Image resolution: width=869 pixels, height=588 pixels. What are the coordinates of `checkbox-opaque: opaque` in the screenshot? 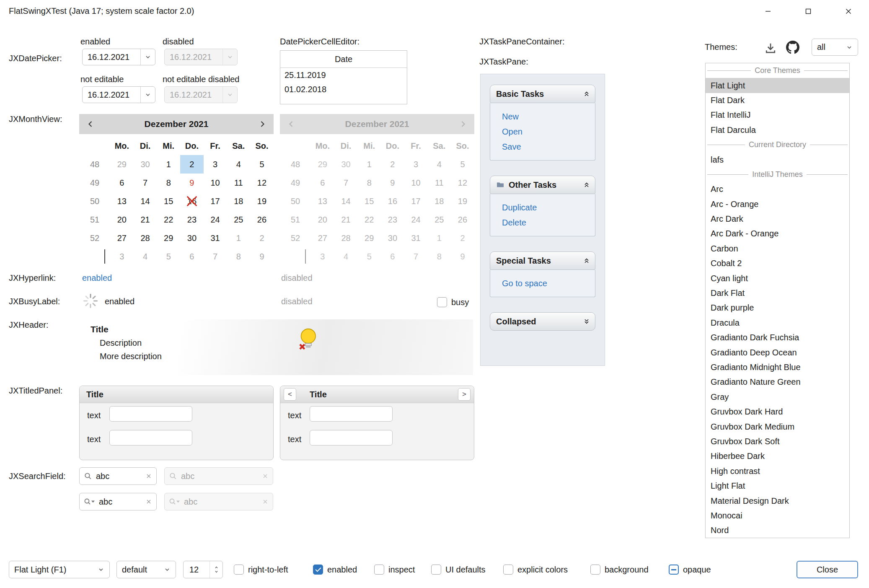 It's located at (690, 570).